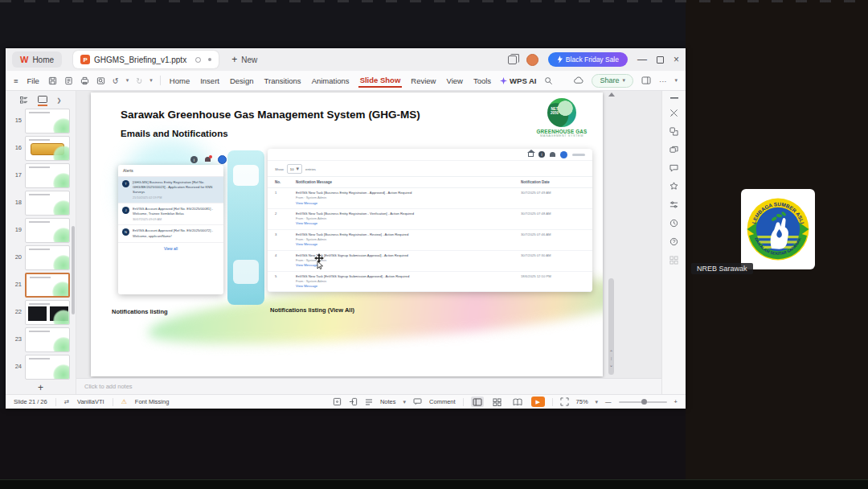 This screenshot has height=489, width=868. What do you see at coordinates (513, 60) in the screenshot?
I see `window-layout-icon` at bounding box center [513, 60].